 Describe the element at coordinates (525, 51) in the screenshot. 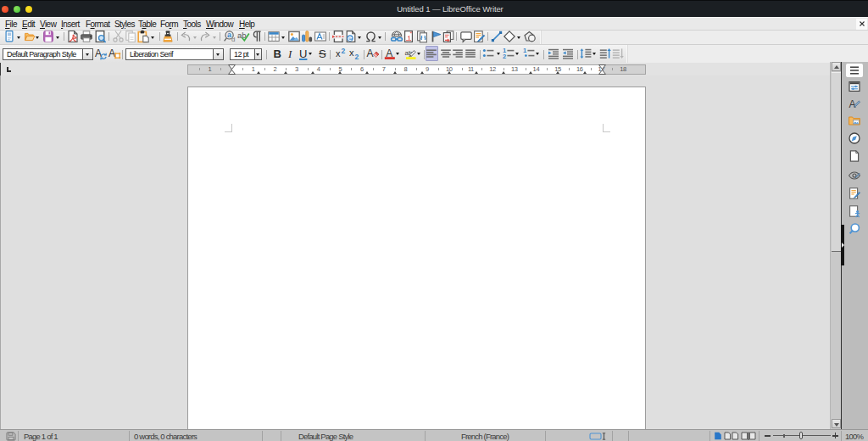

I see `svg-text: 1` at that location.